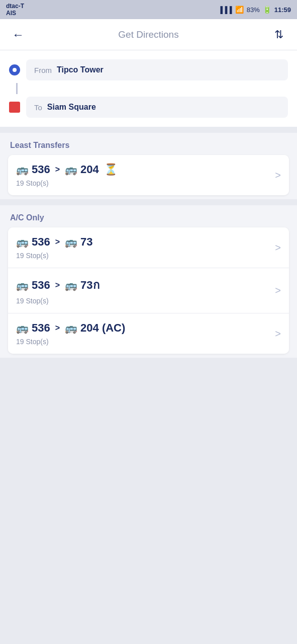 This screenshot has width=297, height=644. I want to click on route-num-ac-3b: 204 (AC), so click(103, 328).